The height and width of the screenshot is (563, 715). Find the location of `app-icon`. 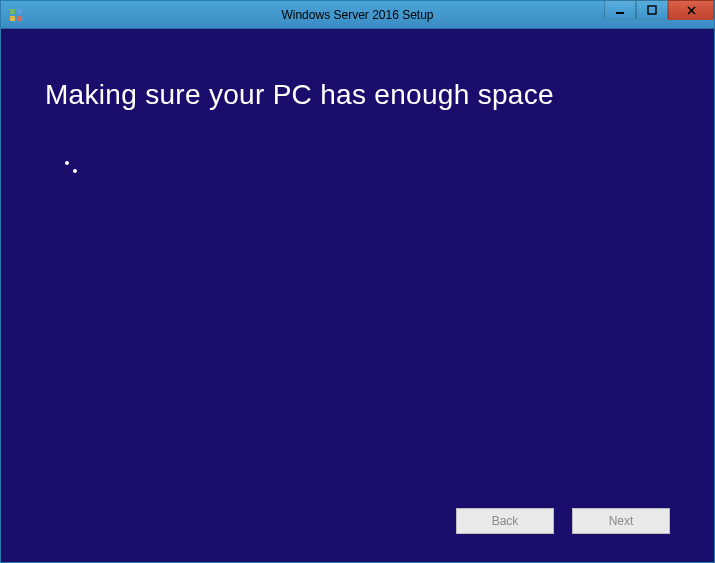

app-icon is located at coordinates (16, 15).